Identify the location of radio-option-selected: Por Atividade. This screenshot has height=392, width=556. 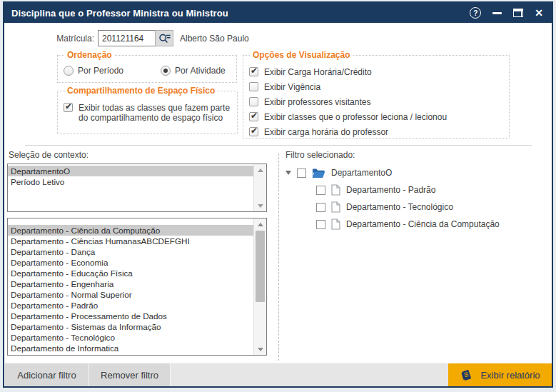
(193, 71).